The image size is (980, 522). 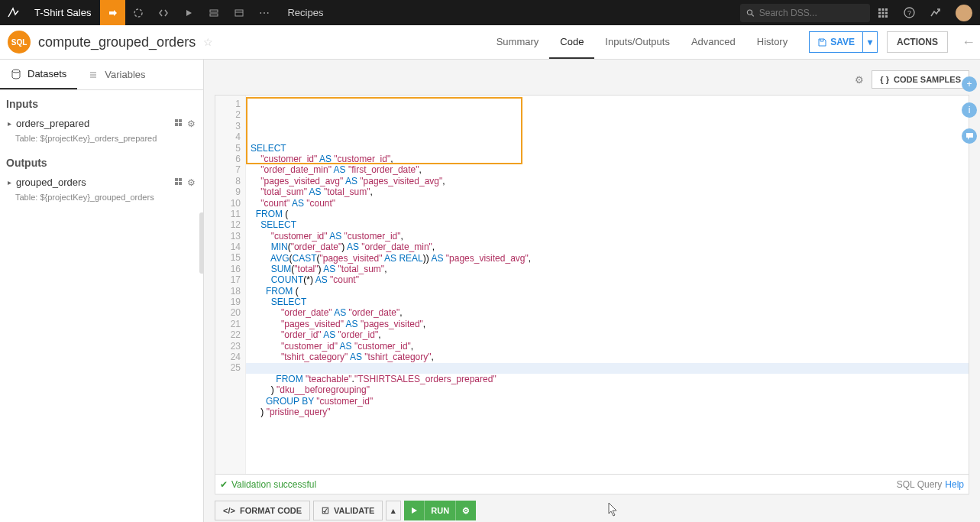 What do you see at coordinates (805, 13) in the screenshot?
I see `global-search` at bounding box center [805, 13].